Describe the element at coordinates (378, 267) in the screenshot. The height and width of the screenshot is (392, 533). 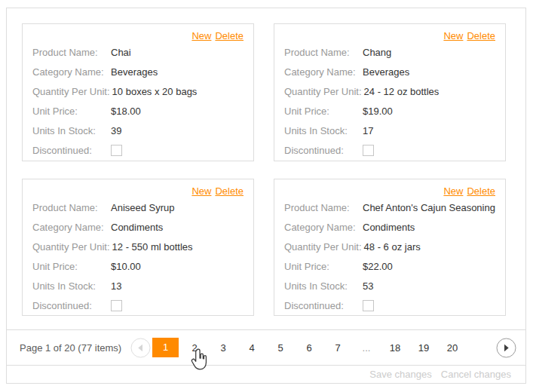
I see `unit-price-value: $22.00` at that location.